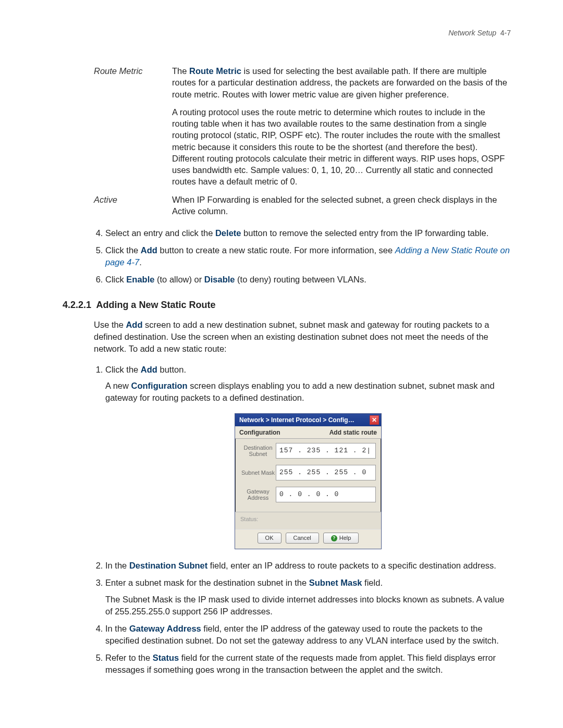  I want to click on definition-active: Active When IP Forwarding is enabled for…, so click(302, 208).